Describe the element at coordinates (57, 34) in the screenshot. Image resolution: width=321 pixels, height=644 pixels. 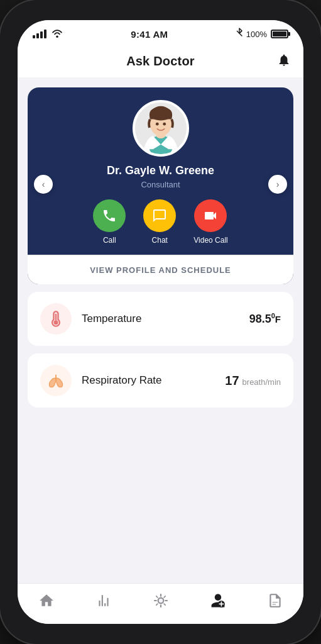
I see `wifi-icon` at that location.